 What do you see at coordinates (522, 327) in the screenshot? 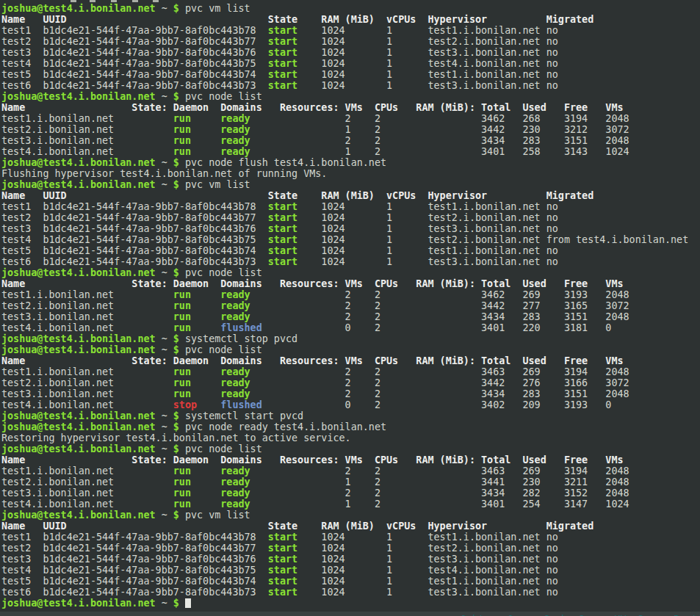
I see `text-segment: 220` at bounding box center [522, 327].